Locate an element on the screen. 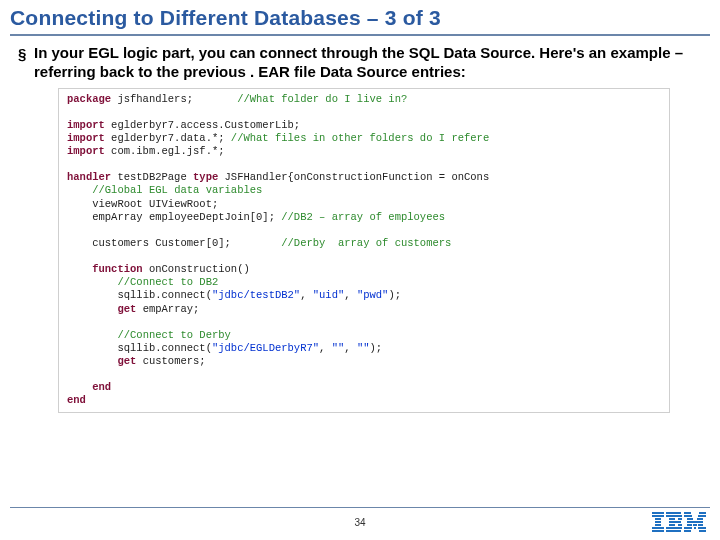 The width and height of the screenshot is (720, 540). page-number: 34 is located at coordinates (360, 522).